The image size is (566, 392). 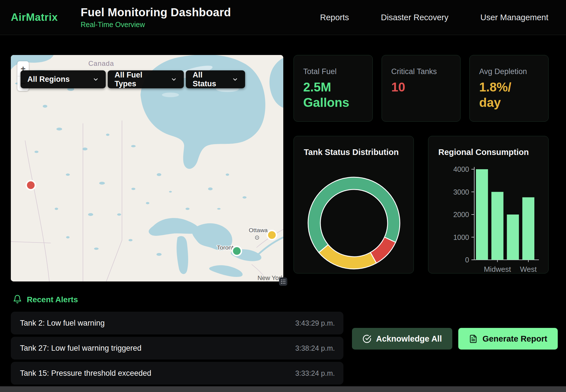 What do you see at coordinates (455, 356) in the screenshot?
I see `alerts-actions: Acknowledge All Generate Report` at bounding box center [455, 356].